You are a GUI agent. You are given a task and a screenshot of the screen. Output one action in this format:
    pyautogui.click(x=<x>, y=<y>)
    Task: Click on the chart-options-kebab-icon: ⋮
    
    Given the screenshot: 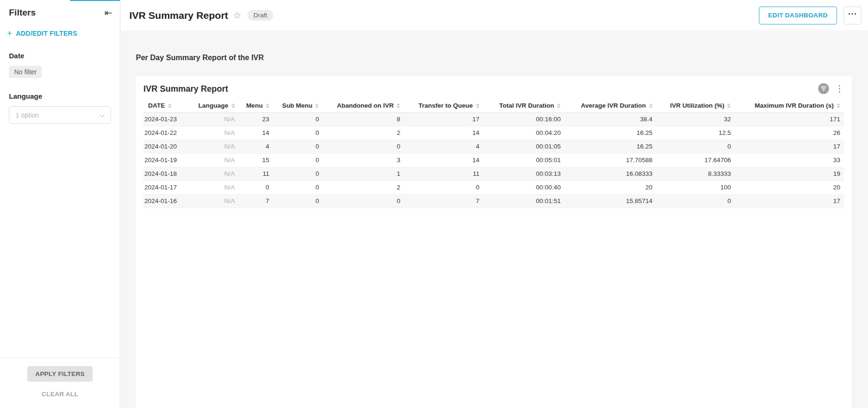 What is the action you would take?
    pyautogui.click(x=840, y=88)
    